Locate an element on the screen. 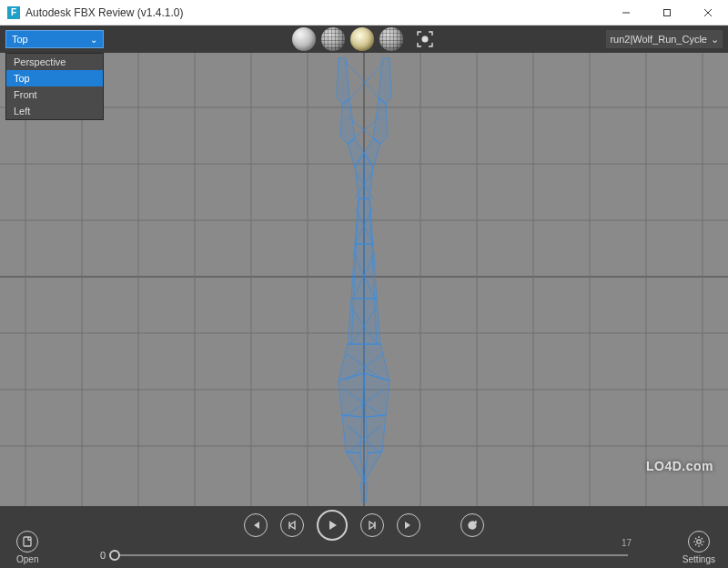  next-frame-button is located at coordinates (372, 525).